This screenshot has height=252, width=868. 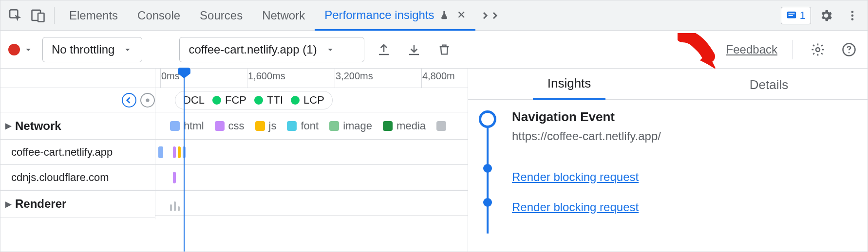 What do you see at coordinates (384, 50) in the screenshot?
I see `upload-icon` at bounding box center [384, 50].